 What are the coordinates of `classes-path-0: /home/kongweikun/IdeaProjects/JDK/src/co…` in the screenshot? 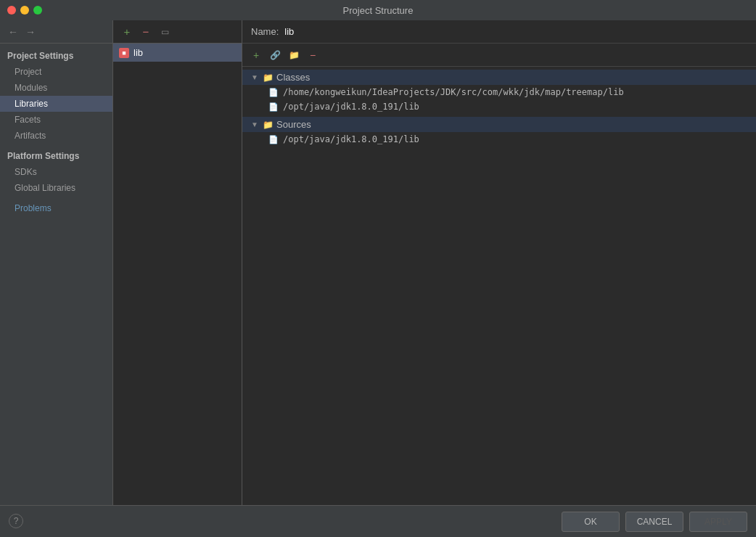 It's located at (453, 92).